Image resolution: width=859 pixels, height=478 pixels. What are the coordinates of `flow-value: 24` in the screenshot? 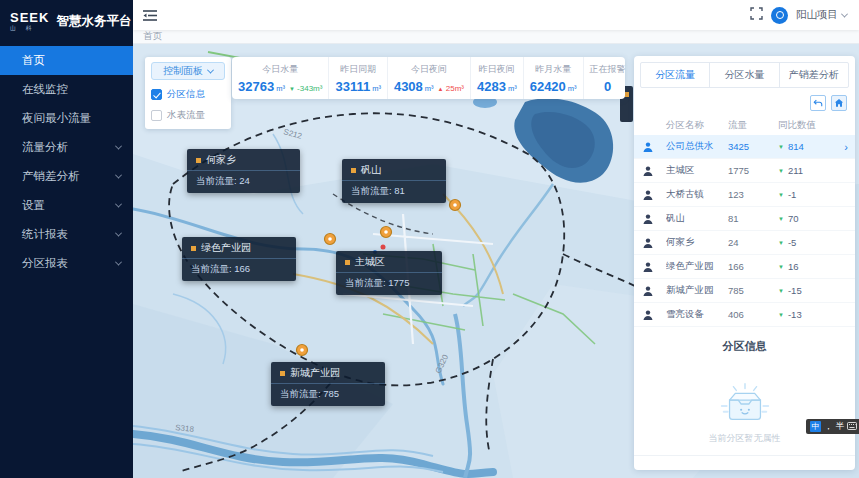 It's located at (244, 180).